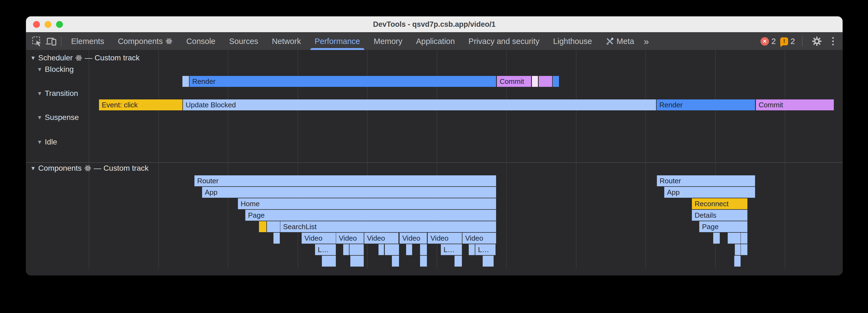 This screenshot has height=313, width=868. I want to click on lane-suspense: ▼Suspense, so click(58, 117).